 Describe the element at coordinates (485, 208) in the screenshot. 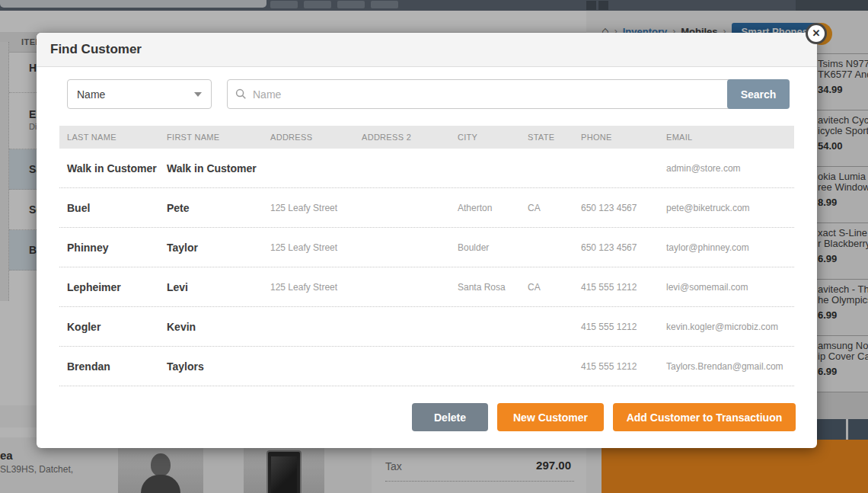

I see `cell-city: Atherton` at that location.